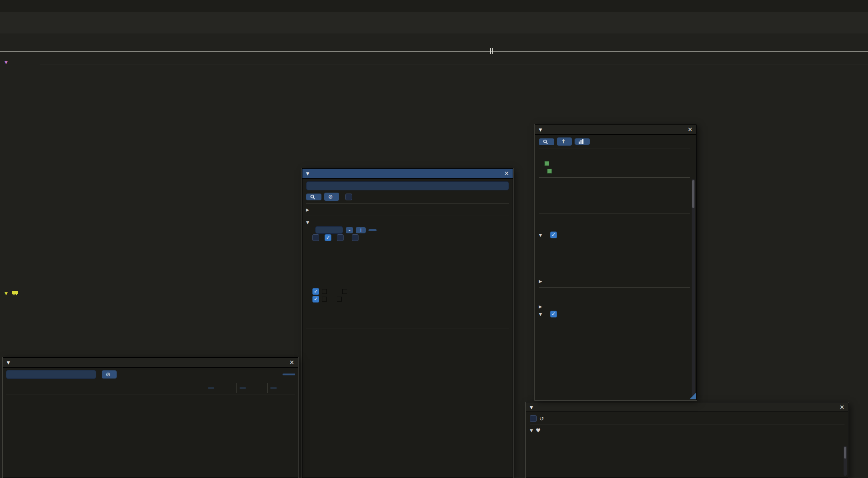  I want to click on history-icon: ↺, so click(542, 419).